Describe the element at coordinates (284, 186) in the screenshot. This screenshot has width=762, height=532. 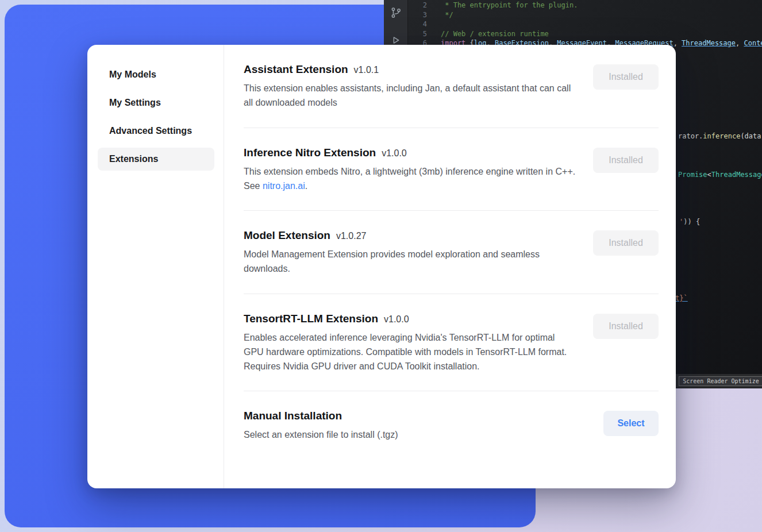
I see `nitro-link: nitro.jan.ai` at that location.